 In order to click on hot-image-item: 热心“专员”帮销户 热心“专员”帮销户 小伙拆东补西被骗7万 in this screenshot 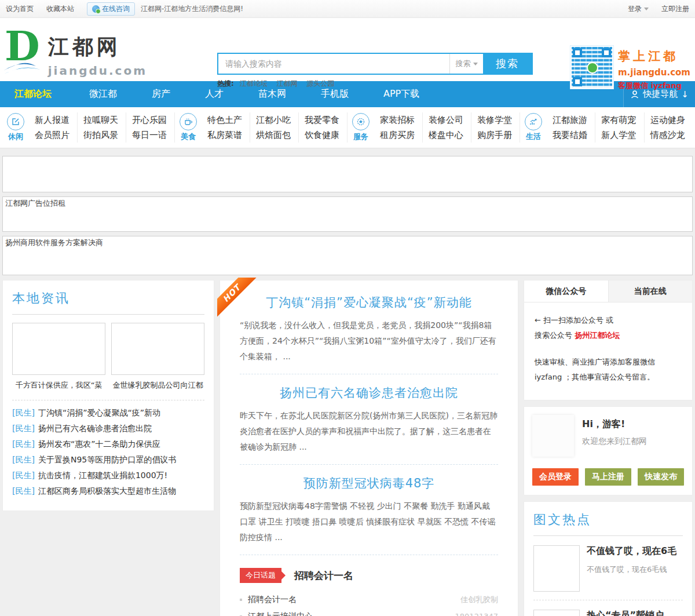, I will do `click(608, 613)`.